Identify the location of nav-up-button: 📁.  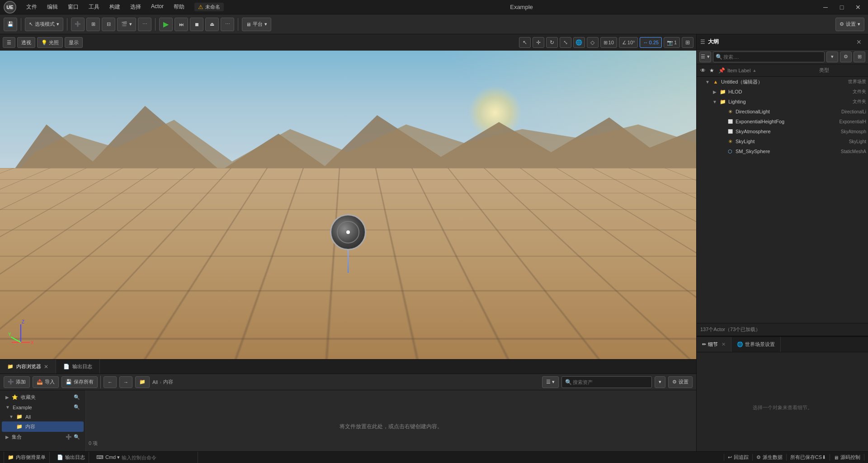
(142, 382).